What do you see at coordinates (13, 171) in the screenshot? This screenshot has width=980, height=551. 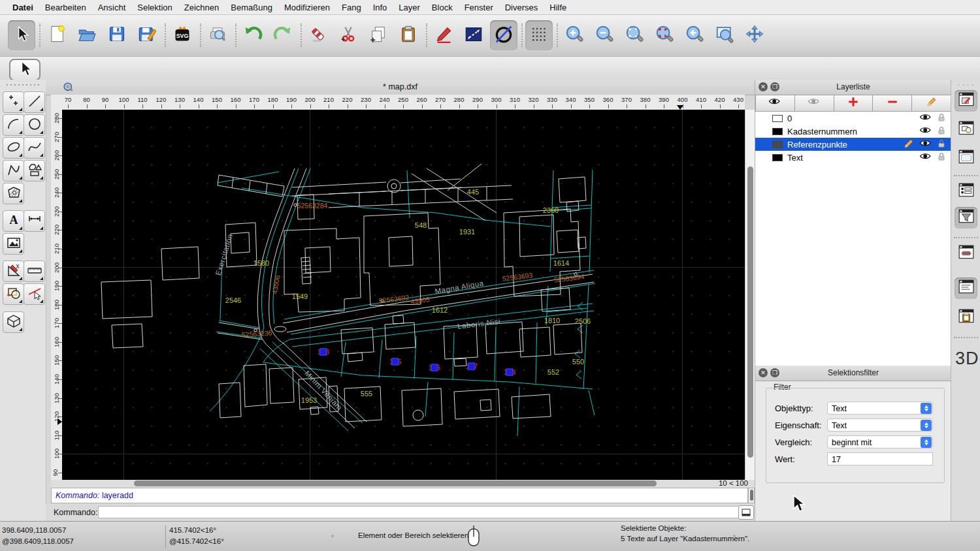 I see `polyline-tools-button` at bounding box center [13, 171].